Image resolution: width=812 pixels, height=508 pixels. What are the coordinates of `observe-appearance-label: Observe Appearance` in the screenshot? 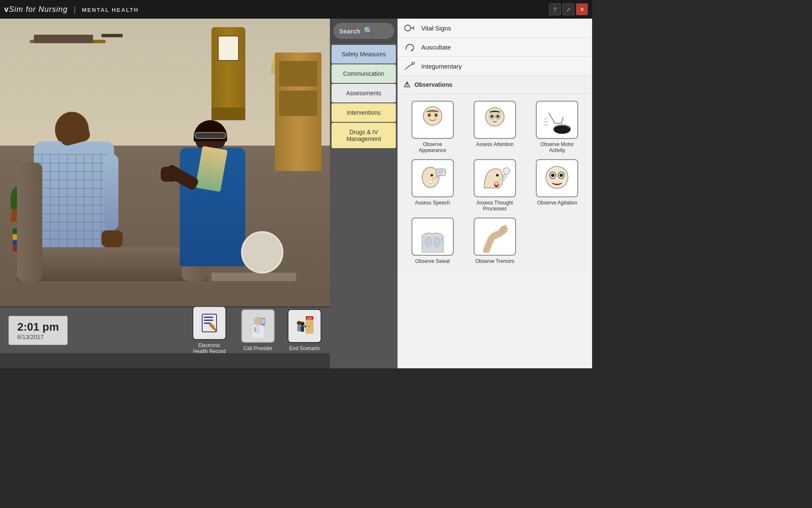 It's located at (433, 147).